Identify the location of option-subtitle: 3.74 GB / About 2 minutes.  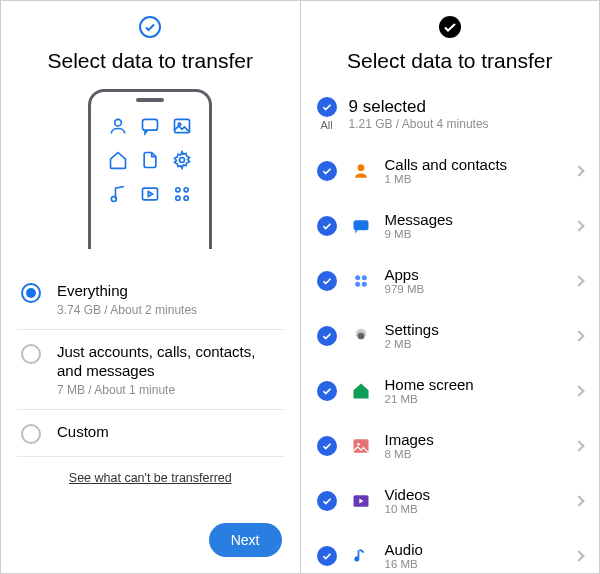
(168, 310).